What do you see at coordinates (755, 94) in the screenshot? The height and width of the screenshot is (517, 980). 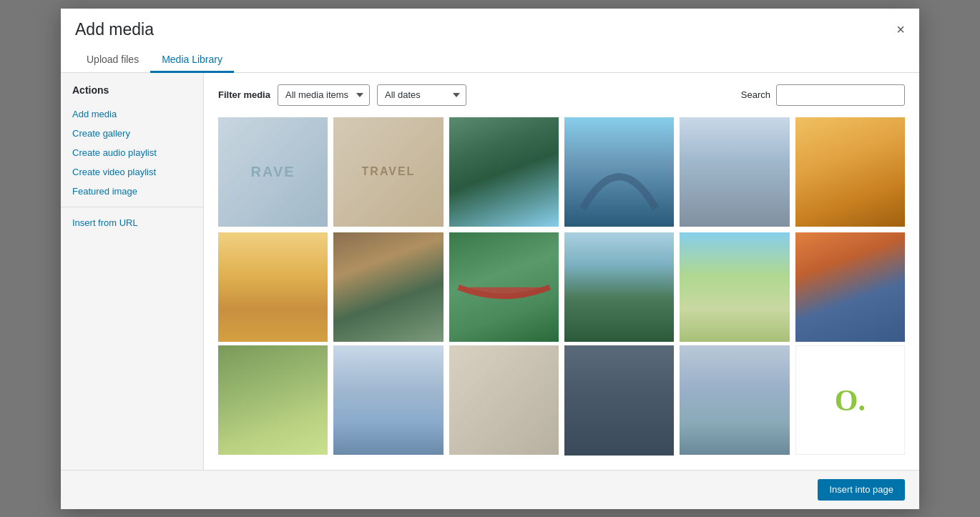 I see `search-label: Search` at bounding box center [755, 94].